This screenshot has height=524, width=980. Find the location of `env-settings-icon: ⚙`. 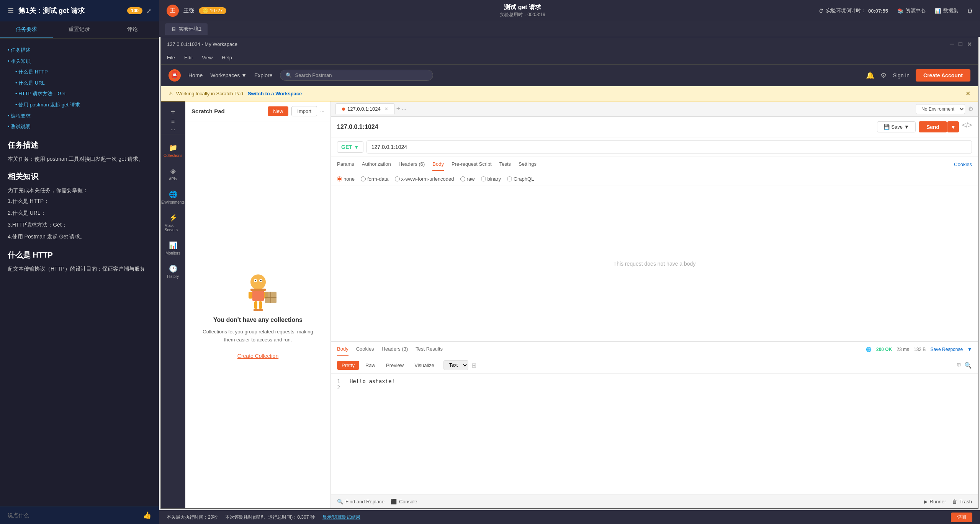

env-settings-icon: ⚙ is located at coordinates (971, 109).